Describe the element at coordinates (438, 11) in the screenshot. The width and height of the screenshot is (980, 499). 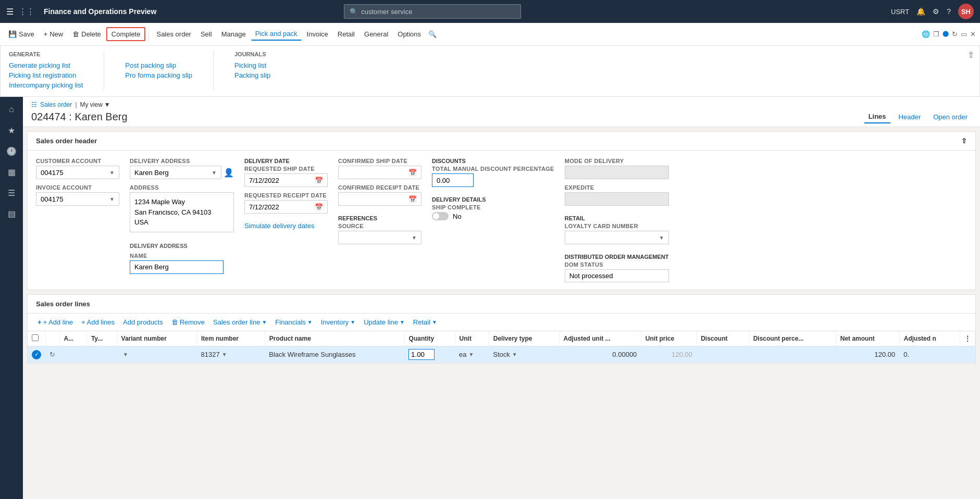
I see `search-input` at that location.